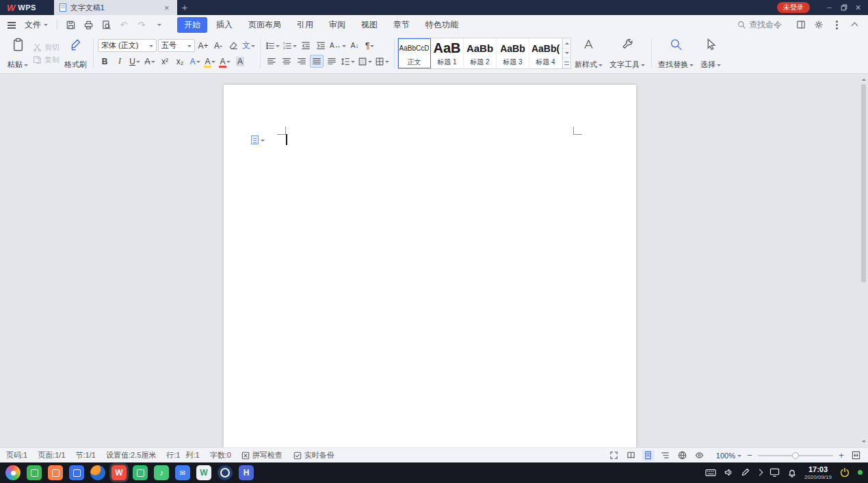  What do you see at coordinates (185, 8) in the screenshot?
I see `new-tab-button` at bounding box center [185, 8].